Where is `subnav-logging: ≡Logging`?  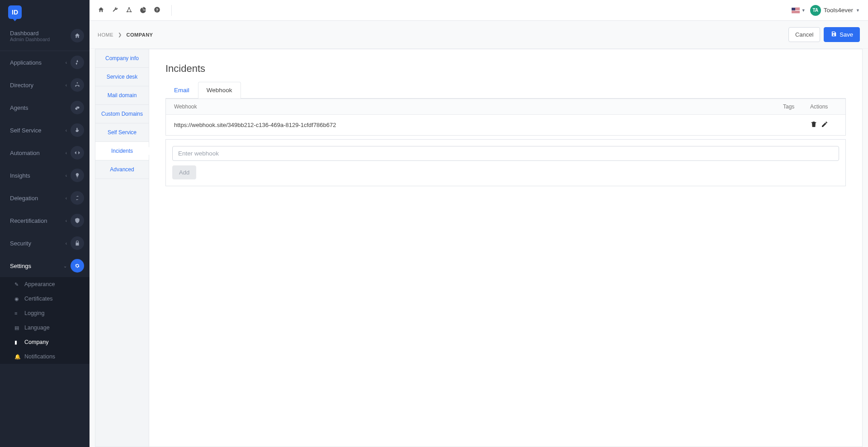 subnav-logging: ≡Logging is located at coordinates (45, 313).